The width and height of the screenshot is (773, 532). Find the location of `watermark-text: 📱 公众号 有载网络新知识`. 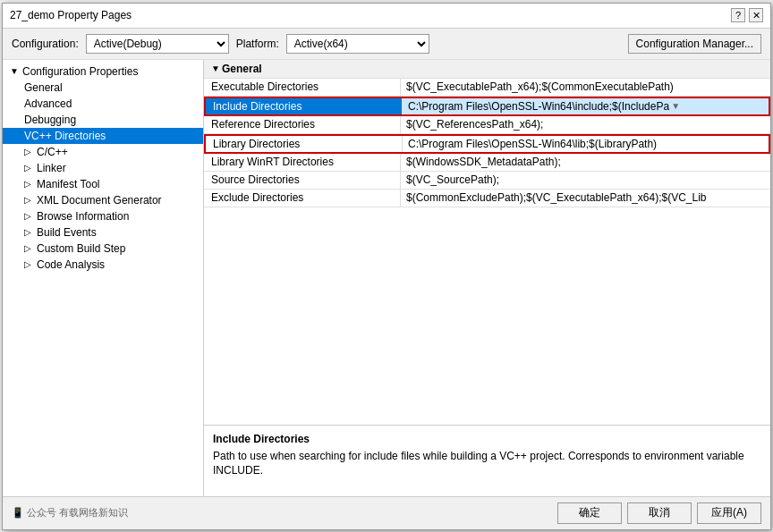

watermark-text: 📱 公众号 有载网络新知识 is located at coordinates (70, 513).